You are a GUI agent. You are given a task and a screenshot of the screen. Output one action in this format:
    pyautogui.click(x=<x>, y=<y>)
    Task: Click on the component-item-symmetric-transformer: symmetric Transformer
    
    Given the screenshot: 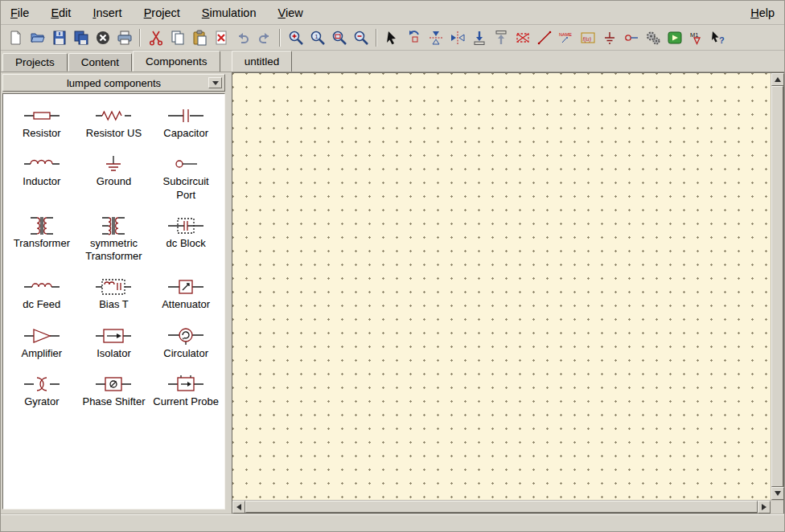 What is the action you would take?
    pyautogui.click(x=113, y=239)
    